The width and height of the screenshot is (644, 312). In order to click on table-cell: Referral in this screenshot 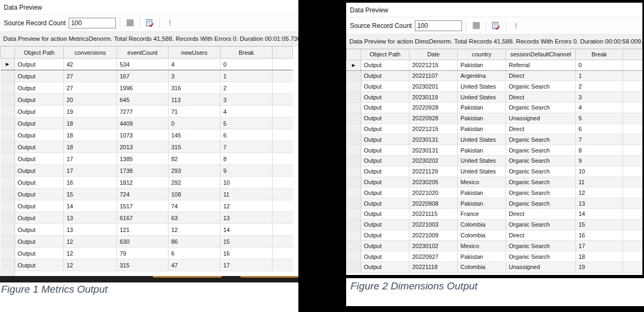, I will do `click(541, 65)`.